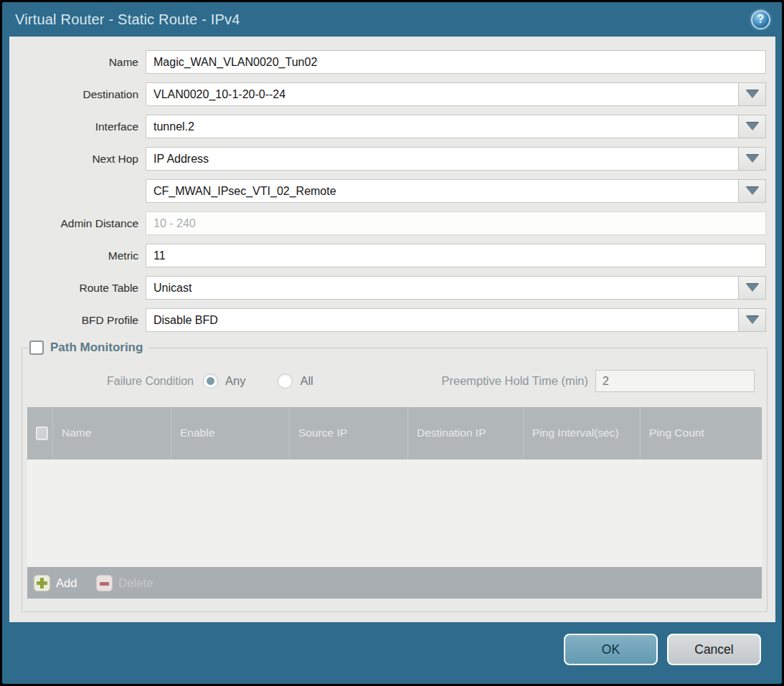  Describe the element at coordinates (465, 433) in the screenshot. I see `column-header-destination-ip: Destination IP` at that location.